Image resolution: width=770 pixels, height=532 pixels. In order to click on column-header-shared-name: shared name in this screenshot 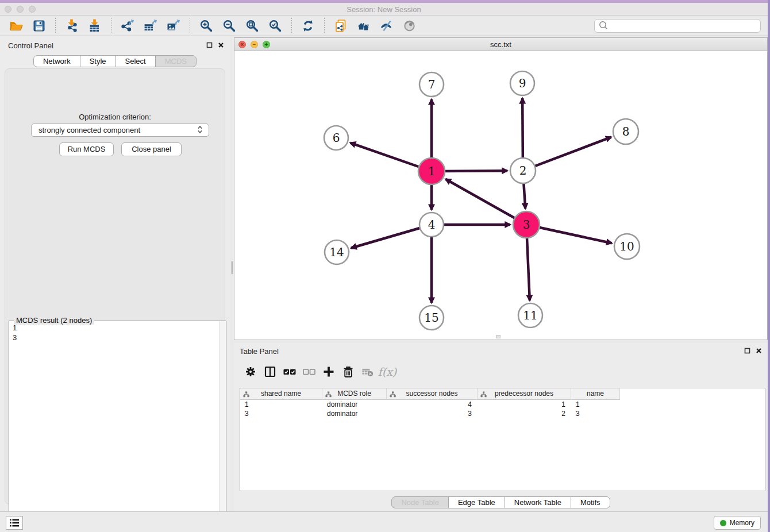, I will do `click(282, 394)`.